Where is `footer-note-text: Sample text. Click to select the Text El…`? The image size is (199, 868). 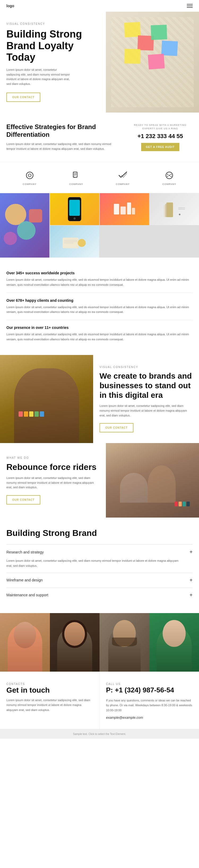
footer-note-text: Sample text. Click to select the Text El… is located at coordinates (100, 734).